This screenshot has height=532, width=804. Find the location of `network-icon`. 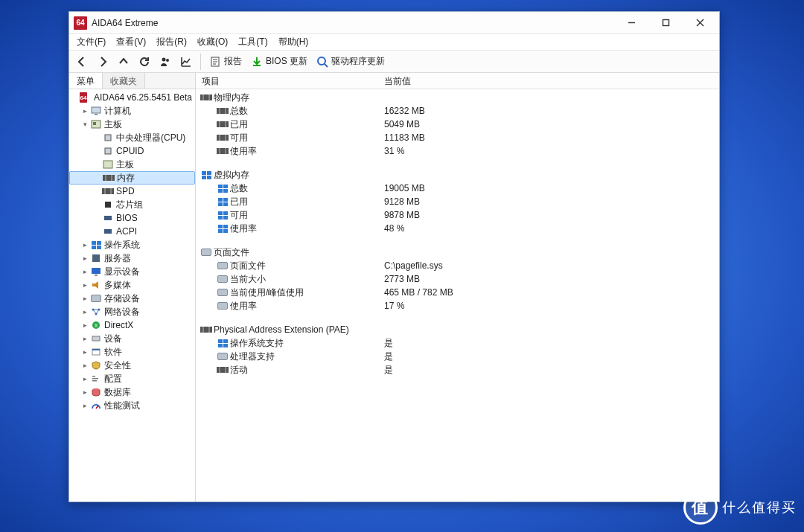

network-icon is located at coordinates (96, 312).